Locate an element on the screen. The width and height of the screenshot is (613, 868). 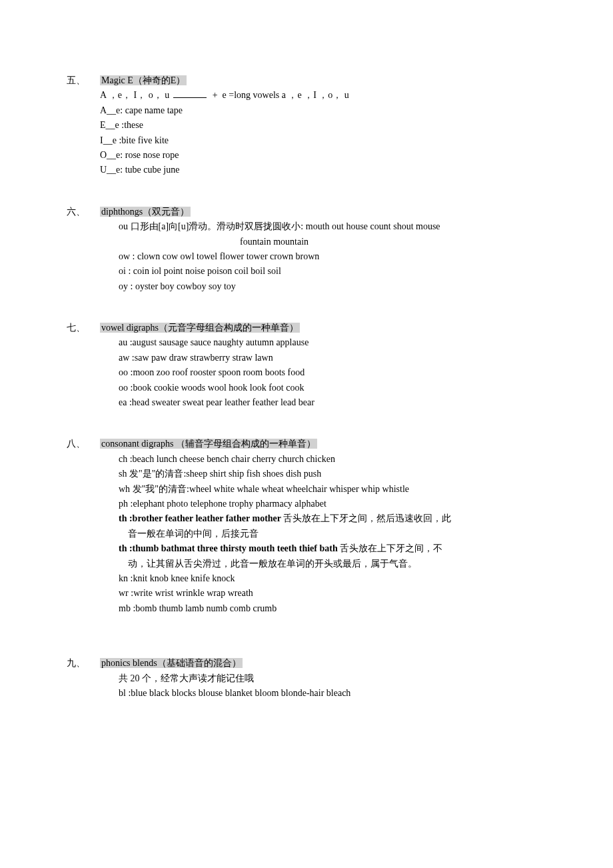
section-content: phonics blends（基础语音的混合）共 20 个，经常大声读才能记住哦… is located at coordinates (323, 679).